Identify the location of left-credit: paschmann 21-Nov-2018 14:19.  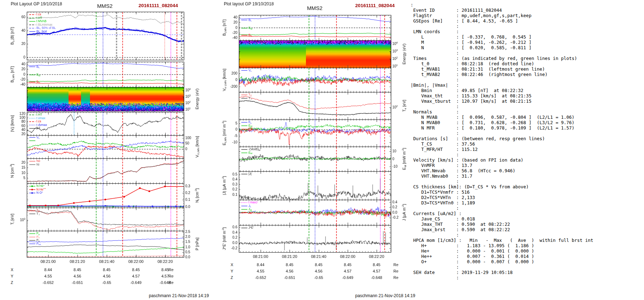
(179, 296).